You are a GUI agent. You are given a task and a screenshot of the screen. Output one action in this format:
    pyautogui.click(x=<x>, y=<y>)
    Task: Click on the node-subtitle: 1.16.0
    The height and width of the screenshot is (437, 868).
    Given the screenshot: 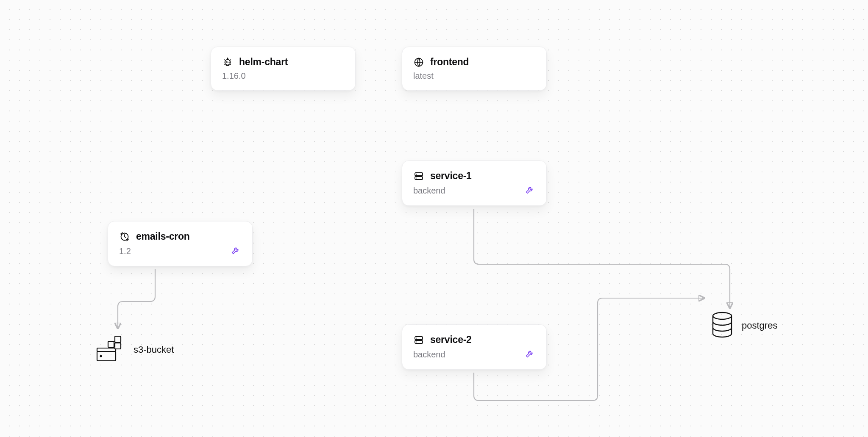 What is the action you would take?
    pyautogui.click(x=234, y=76)
    